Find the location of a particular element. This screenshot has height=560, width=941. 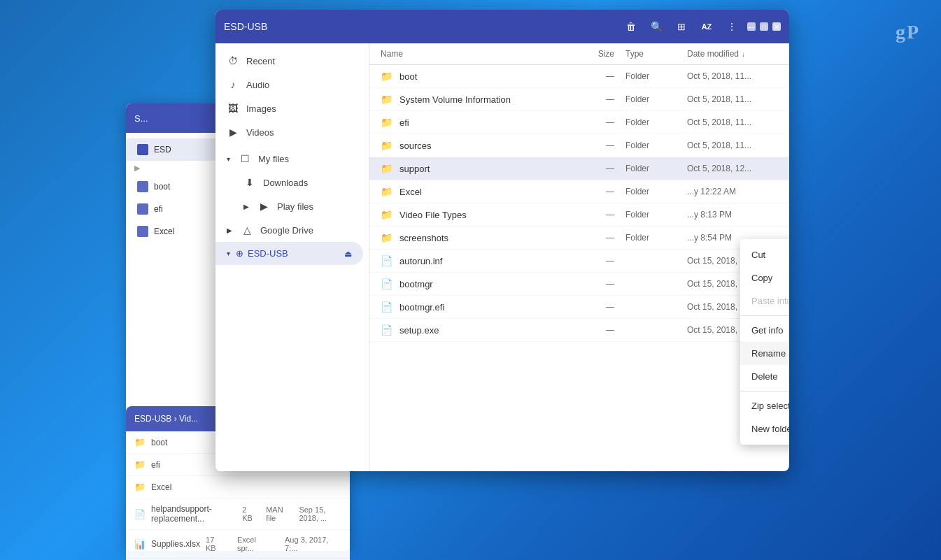

excel-icon: 📊 is located at coordinates (140, 544).